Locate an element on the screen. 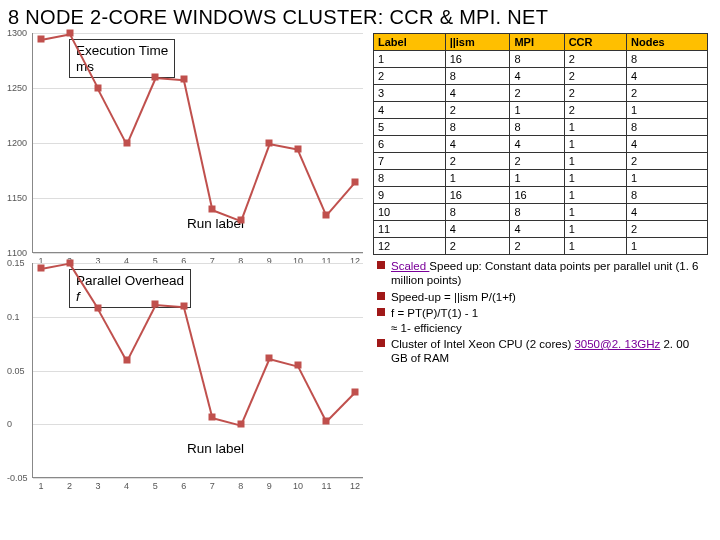 The image size is (720, 540). note-2: Speed-up = ||ism P/(1+f) is located at coordinates (542, 297).